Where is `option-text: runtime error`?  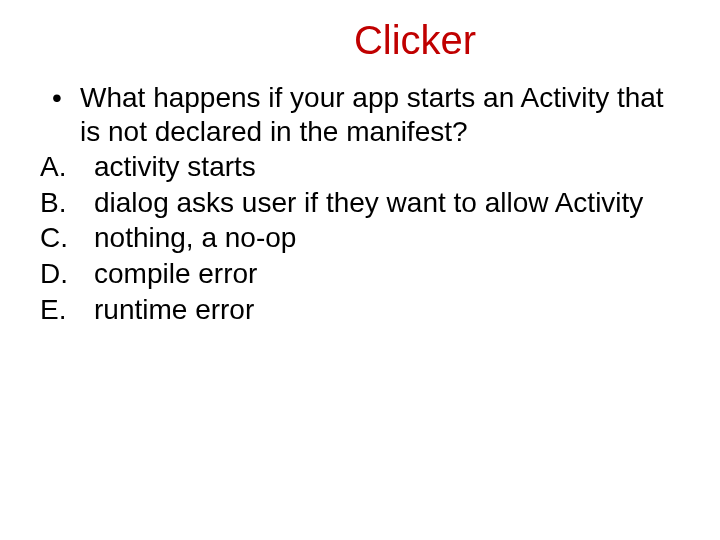 option-text: runtime error is located at coordinates (387, 310).